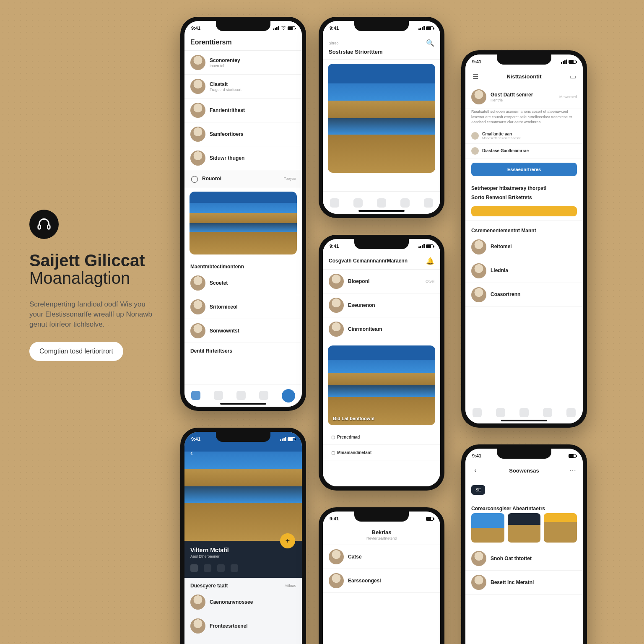 This screenshot has height=644, width=644. Describe the element at coordinates (573, 76) in the screenshot. I see `bookmark-icon: ▭` at that location.